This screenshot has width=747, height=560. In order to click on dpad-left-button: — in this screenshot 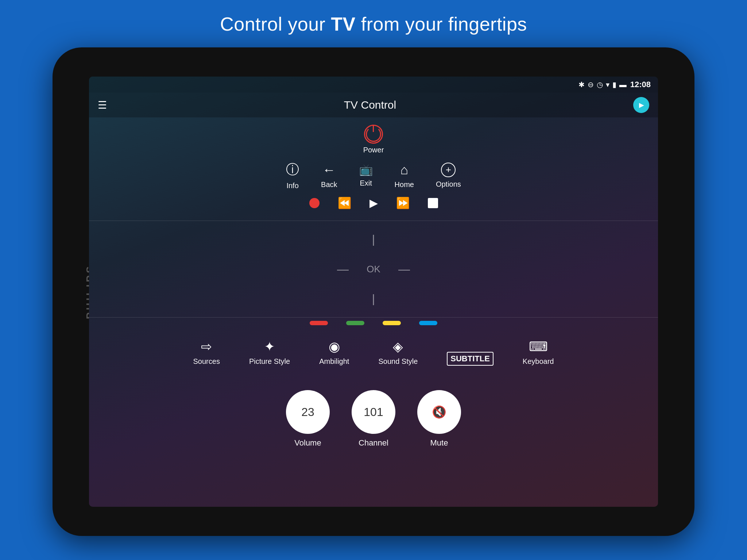, I will do `click(343, 269)`.